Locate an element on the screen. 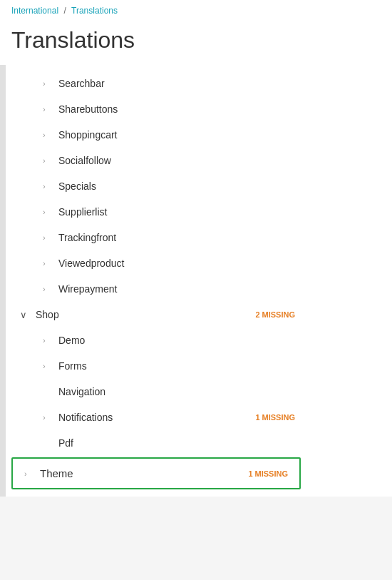 Image resolution: width=392 pixels, height=580 pixels. list-item: › Sharebuttons is located at coordinates (156, 109).